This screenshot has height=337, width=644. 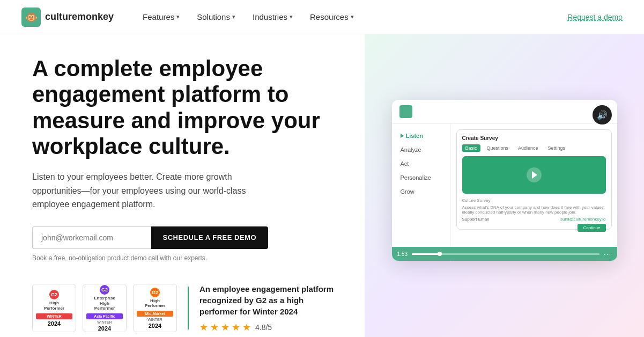 What do you see at coordinates (264, 327) in the screenshot?
I see `rating-value: 4.8/5` at bounding box center [264, 327].